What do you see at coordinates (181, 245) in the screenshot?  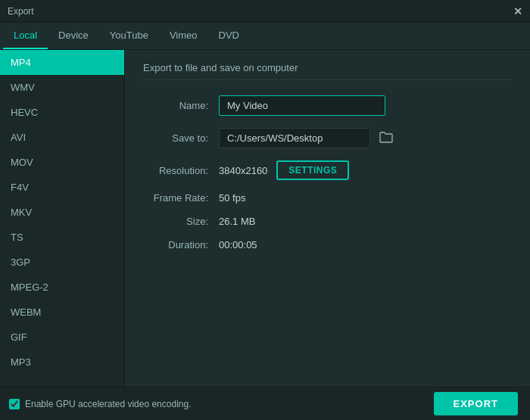 I see `duration-label: Duration:` at bounding box center [181, 245].